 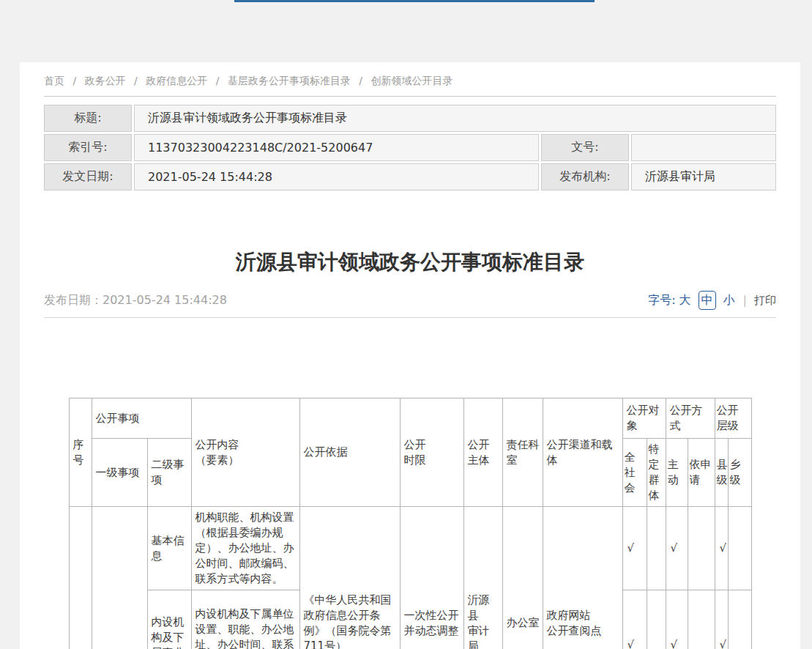 I want to click on font-size-small-button: 小, so click(x=729, y=300).